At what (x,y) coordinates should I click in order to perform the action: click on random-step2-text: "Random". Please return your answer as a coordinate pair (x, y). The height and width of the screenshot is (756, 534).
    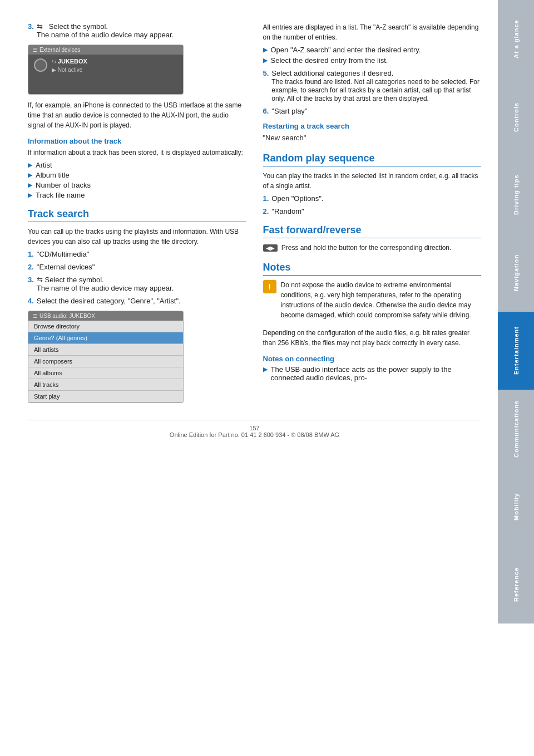
    Looking at the image, I should click on (288, 212).